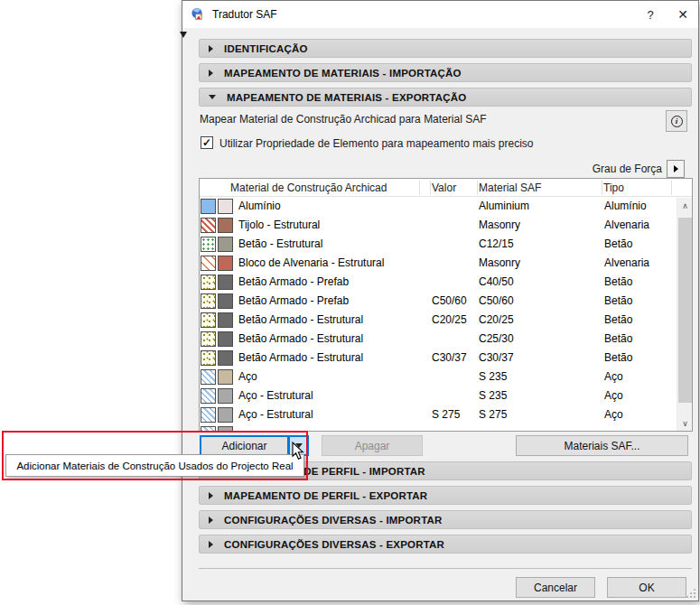 This screenshot has height=605, width=700. What do you see at coordinates (450, 301) in the screenshot?
I see `cell-valor: C50/60` at bounding box center [450, 301].